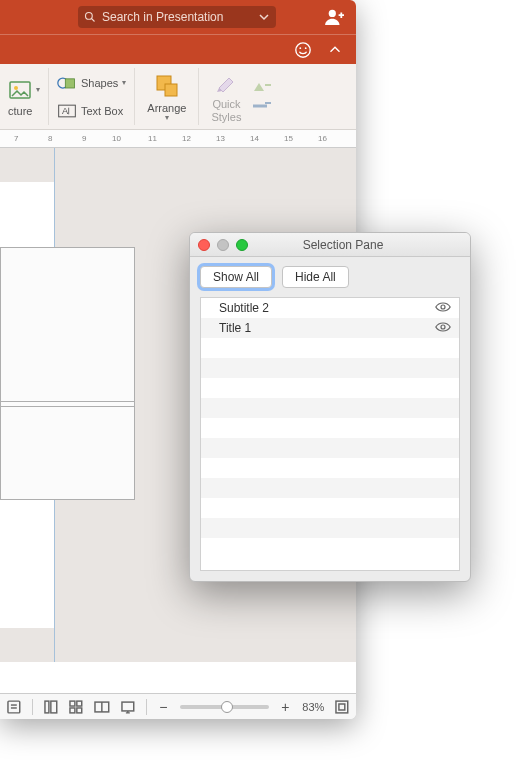 The width and height of the screenshot is (516, 779). Describe the element at coordinates (177, 17) in the screenshot. I see `search-input` at that location.